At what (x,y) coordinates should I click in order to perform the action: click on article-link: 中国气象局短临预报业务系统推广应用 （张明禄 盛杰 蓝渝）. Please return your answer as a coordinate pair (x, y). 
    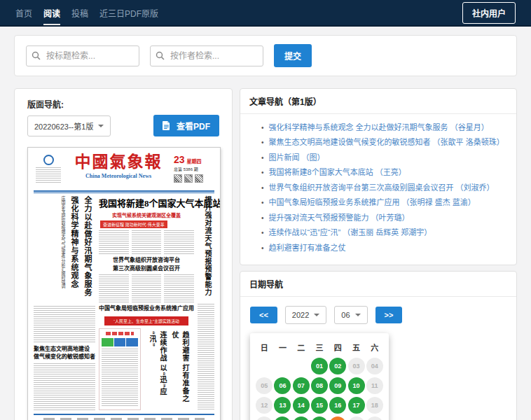
    Looking at the image, I should click on (373, 202).